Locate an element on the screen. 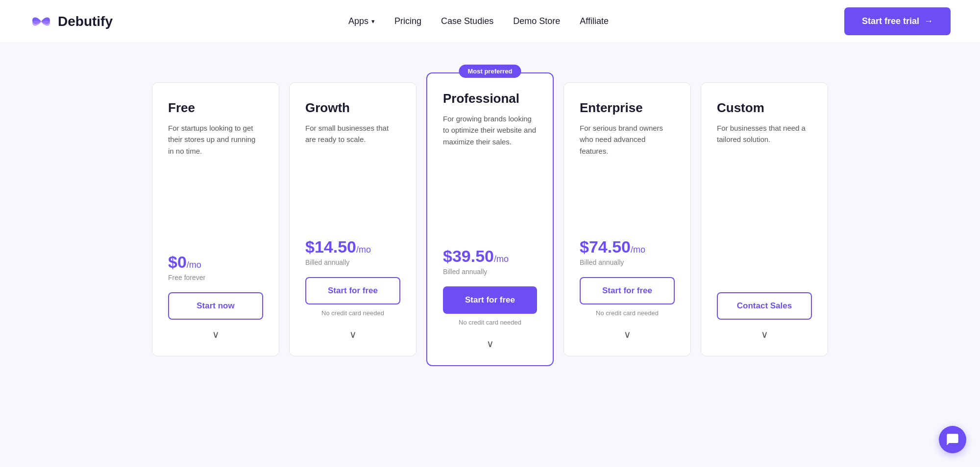  plan-billing-free: Free forever is located at coordinates (216, 278).